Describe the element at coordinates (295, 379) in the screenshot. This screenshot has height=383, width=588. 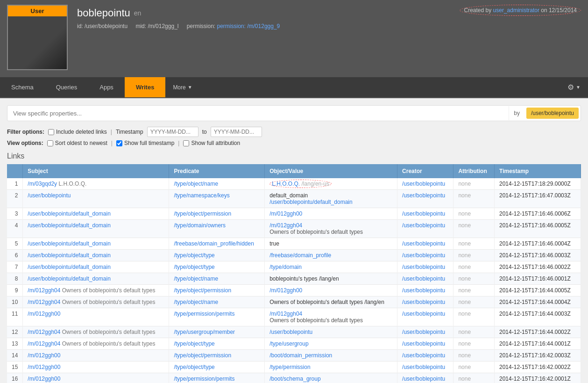
I see `object-link: /boot/schema_group` at that location.